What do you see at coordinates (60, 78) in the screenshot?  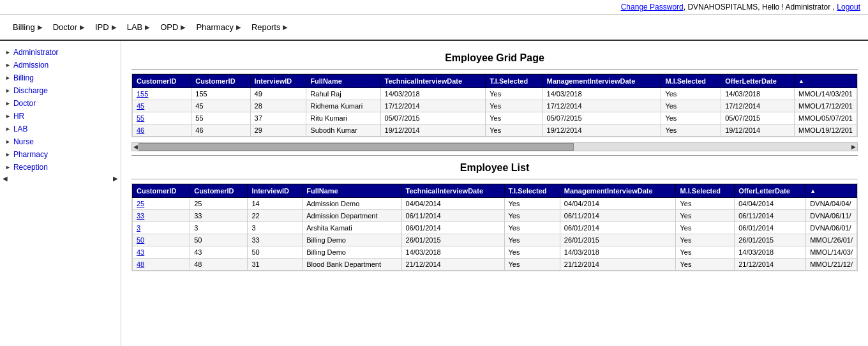 I see `sidebar-item-billing: ► Billing` at bounding box center [60, 78].